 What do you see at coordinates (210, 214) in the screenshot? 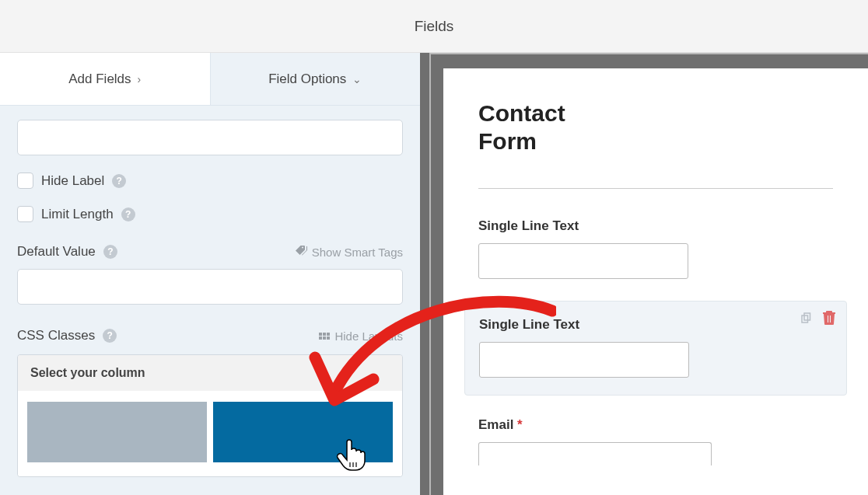
I see `limit-length-row: Limit Length ?` at bounding box center [210, 214].